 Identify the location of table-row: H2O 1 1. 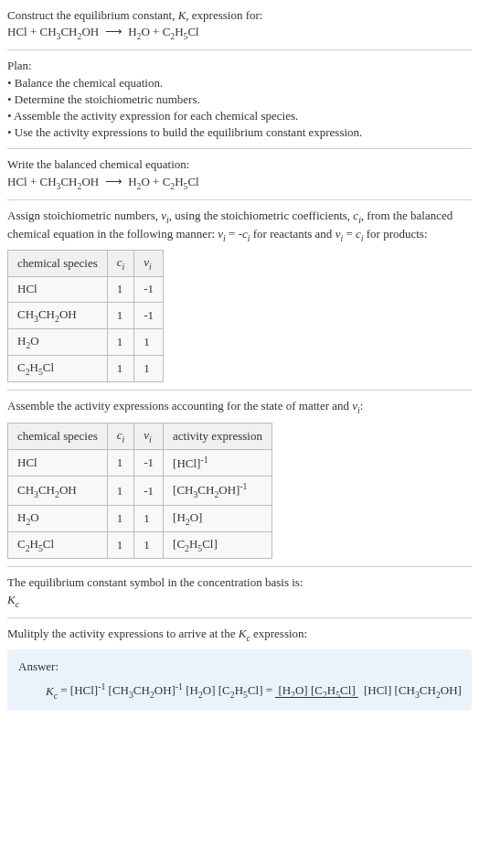
(86, 342).